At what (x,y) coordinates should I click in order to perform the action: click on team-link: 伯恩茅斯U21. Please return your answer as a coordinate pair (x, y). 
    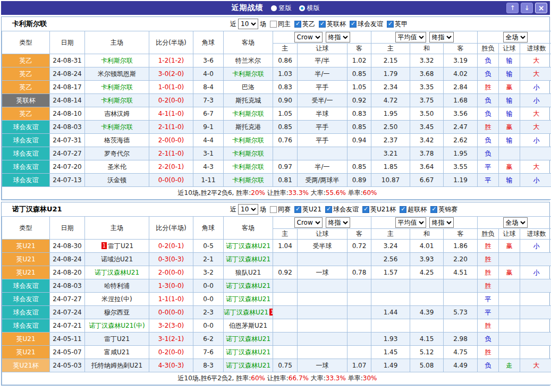
    Looking at the image, I should click on (248, 326).